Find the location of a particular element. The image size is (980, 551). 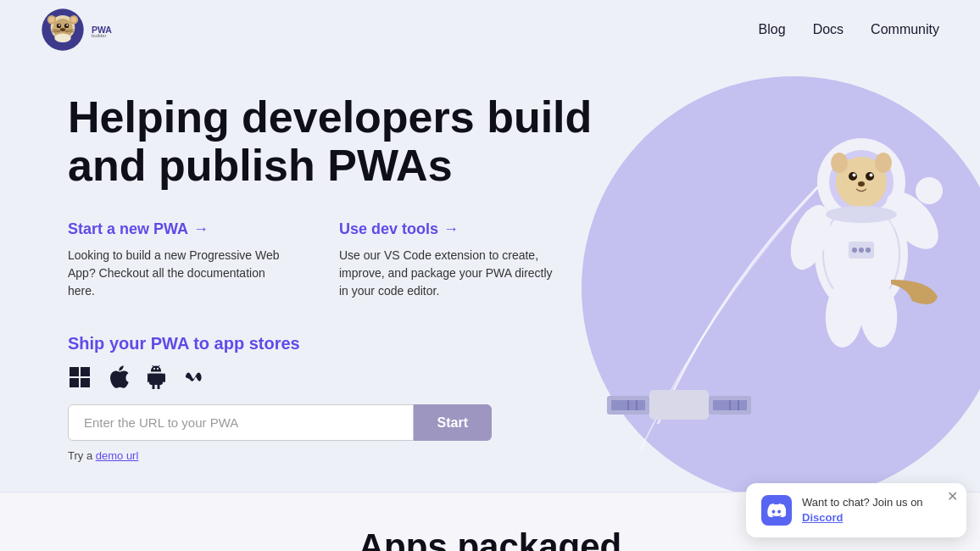

cta-new-pwa-desc: Looking to build a new Progressive Web A… is located at coordinates (178, 273).